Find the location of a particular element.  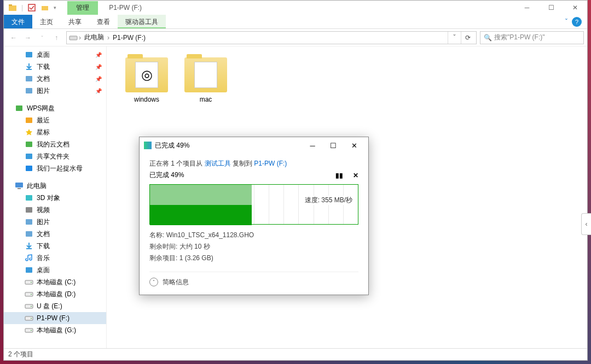

progress-label: 已完成 49% is located at coordinates (166, 175).